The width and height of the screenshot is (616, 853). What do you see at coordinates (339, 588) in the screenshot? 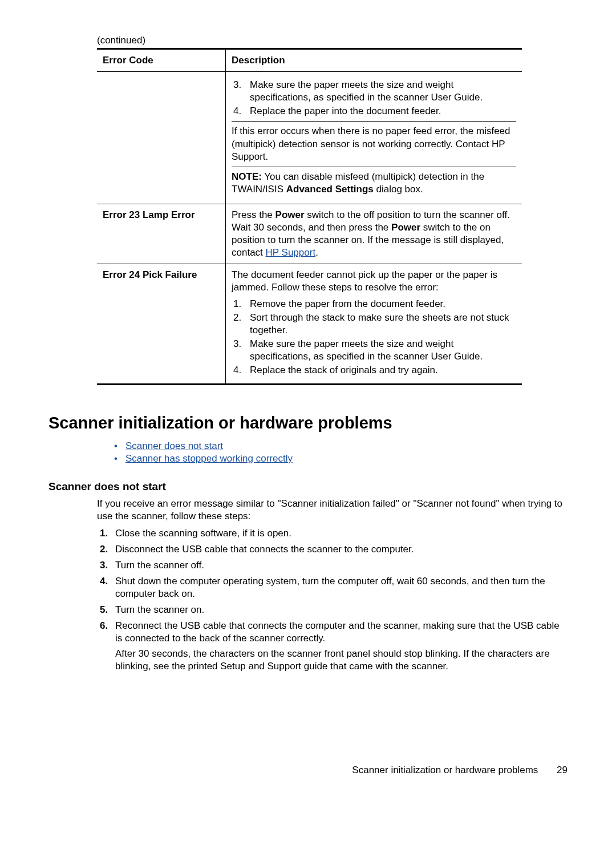
I see `list-item: Shut down the computer operating system,…` at bounding box center [339, 588].